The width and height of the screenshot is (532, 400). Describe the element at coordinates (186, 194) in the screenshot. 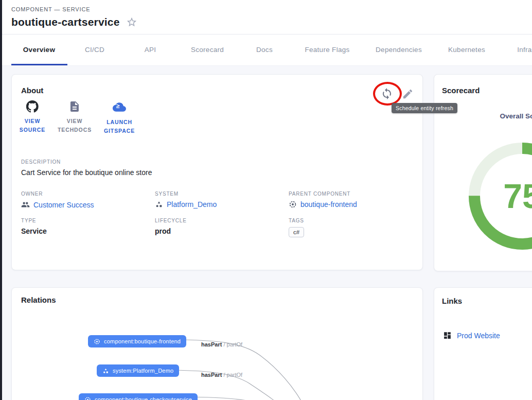

I see `field-label: SYSTEM` at that location.